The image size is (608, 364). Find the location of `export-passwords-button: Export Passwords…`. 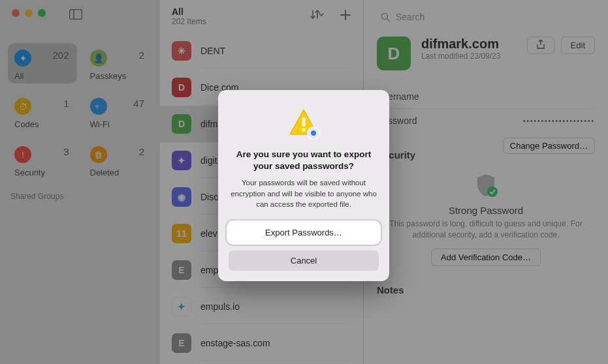

export-passwords-button: Export Passwords… is located at coordinates (304, 232).